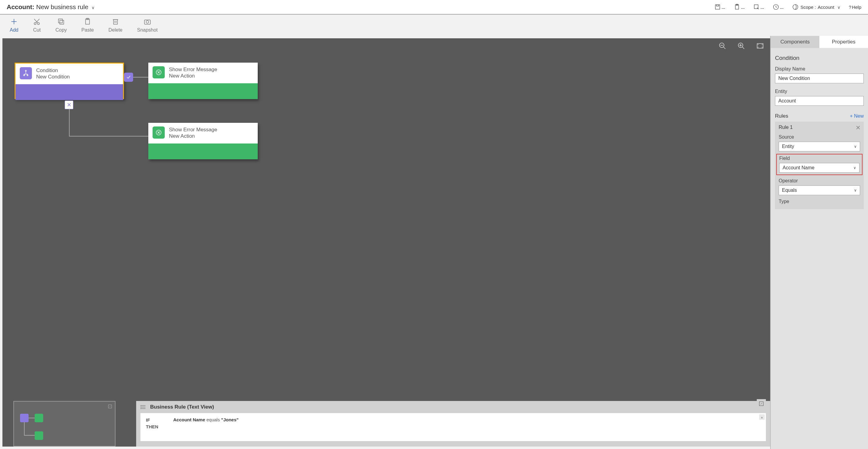  What do you see at coordinates (857, 116) in the screenshot?
I see `add-rule-button: + New` at bounding box center [857, 116].